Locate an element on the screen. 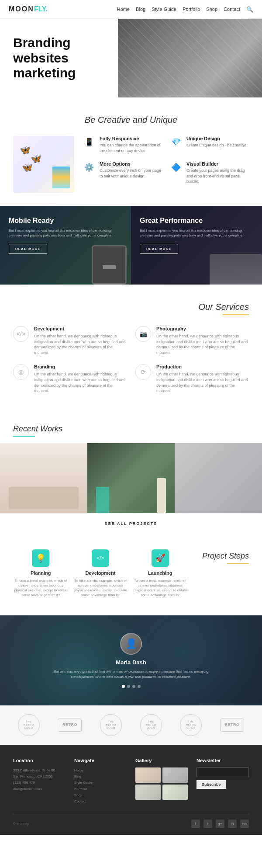 This screenshot has height=868, width=262. steps-inner: 💡 Planning To take a trivial example, wh… is located at coordinates (131, 573).